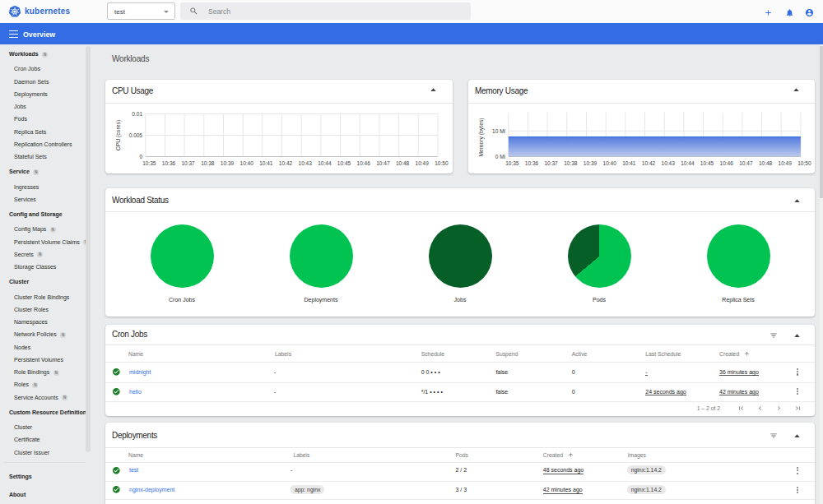  What do you see at coordinates (119, 135) in the screenshot?
I see `svg-text: CPU (cores)` at bounding box center [119, 135].